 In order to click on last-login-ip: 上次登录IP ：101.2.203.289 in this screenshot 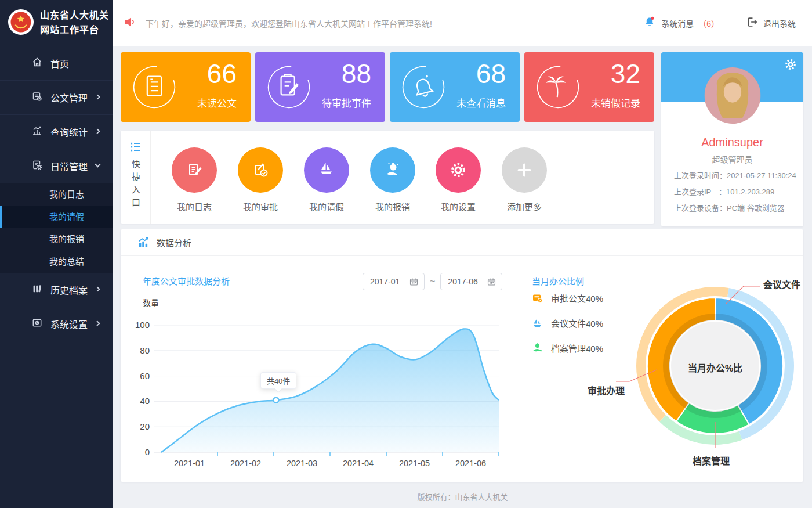, I will do `click(724, 192)`.